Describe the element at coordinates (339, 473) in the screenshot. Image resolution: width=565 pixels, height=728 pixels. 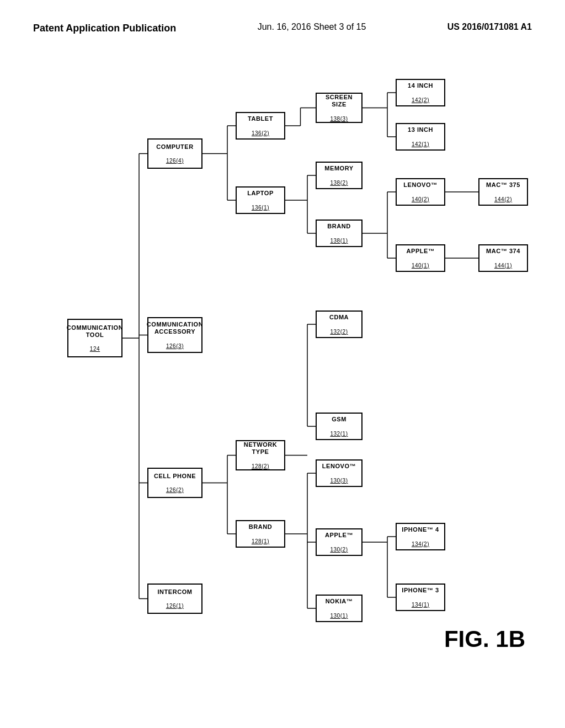
I see `node-lenovo-130: LENOVO™ 130(3)` at that location.